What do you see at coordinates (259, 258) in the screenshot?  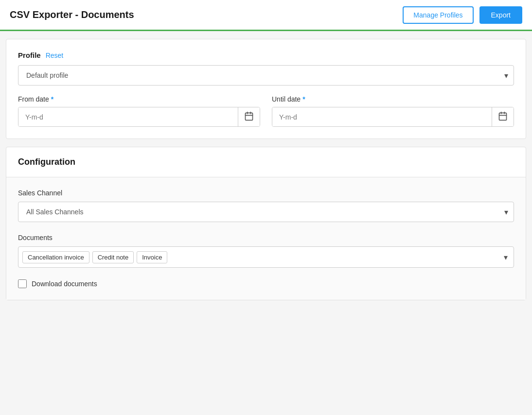 I see `documents-tags-container: Cancellation invoice Credit note Invoice` at bounding box center [259, 258].